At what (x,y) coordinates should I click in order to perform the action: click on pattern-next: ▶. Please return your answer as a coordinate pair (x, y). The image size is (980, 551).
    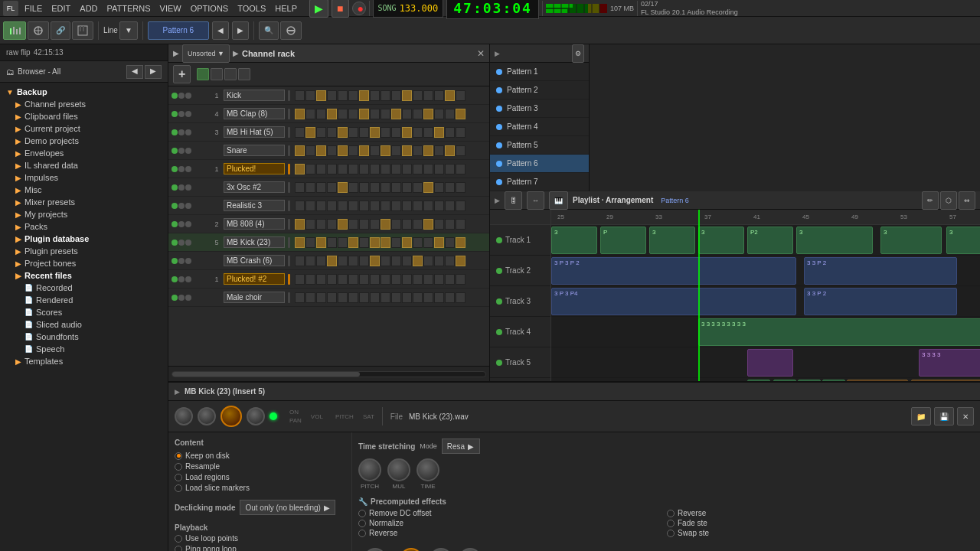
    Looking at the image, I should click on (240, 31).